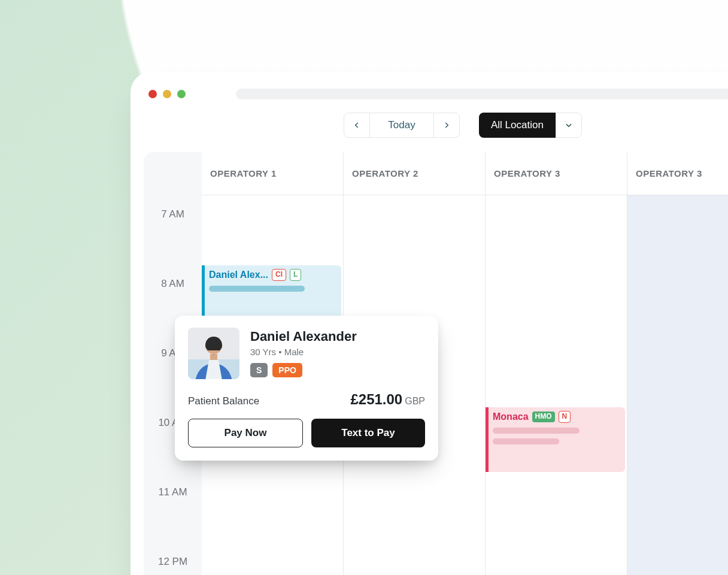 This screenshot has height=575, width=728. What do you see at coordinates (272, 174) in the screenshot?
I see `column-header: OPERATORY 1` at bounding box center [272, 174].